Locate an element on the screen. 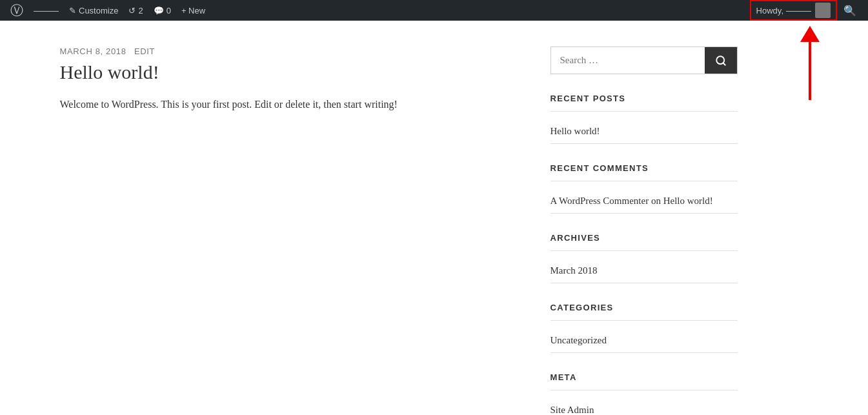 The height and width of the screenshot is (415, 868). recent-comments-list: A WordPress Commenter on Hello world! is located at coordinates (644, 201).